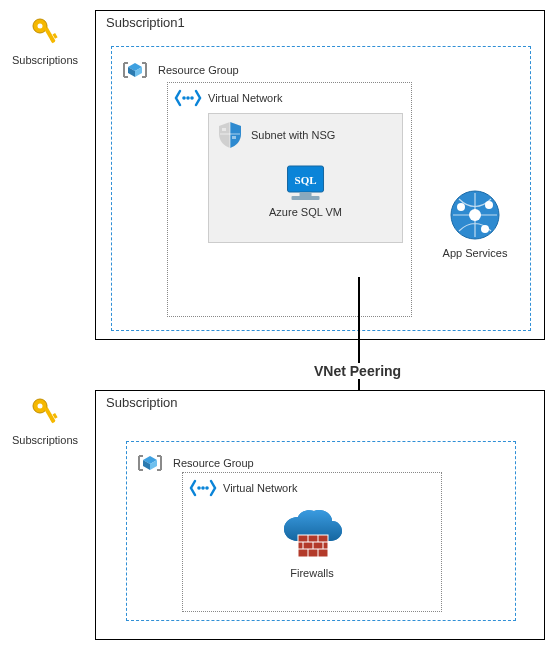  Describe the element at coordinates (305, 184) in the screenshot. I see `sql-vm-icon: SQL` at that location.